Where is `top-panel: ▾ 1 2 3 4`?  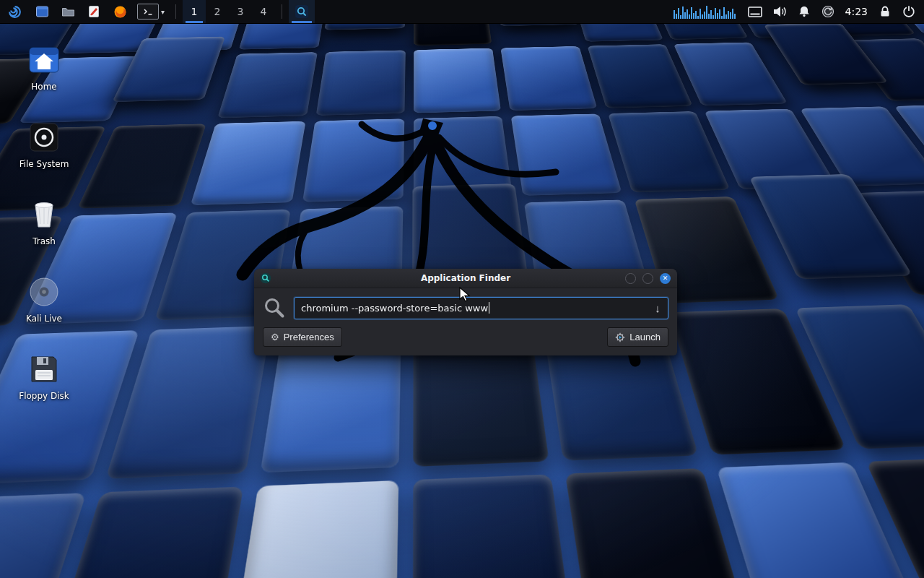 top-panel: ▾ 1 2 3 4 is located at coordinates (462, 12).